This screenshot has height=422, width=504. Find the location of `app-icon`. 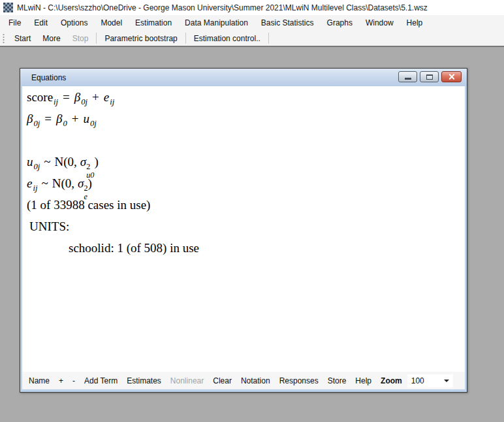

app-icon is located at coordinates (8, 8).